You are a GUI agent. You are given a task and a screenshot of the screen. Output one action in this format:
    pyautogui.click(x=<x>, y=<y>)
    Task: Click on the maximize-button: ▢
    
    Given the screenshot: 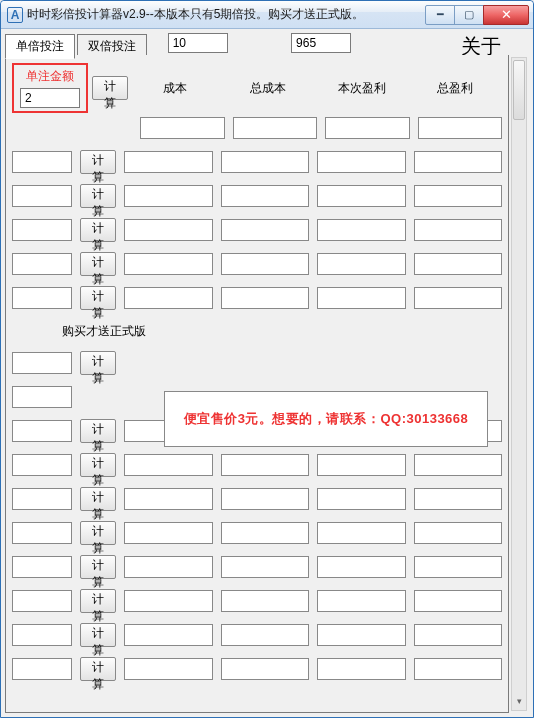 What is the action you would take?
    pyautogui.click(x=469, y=15)
    